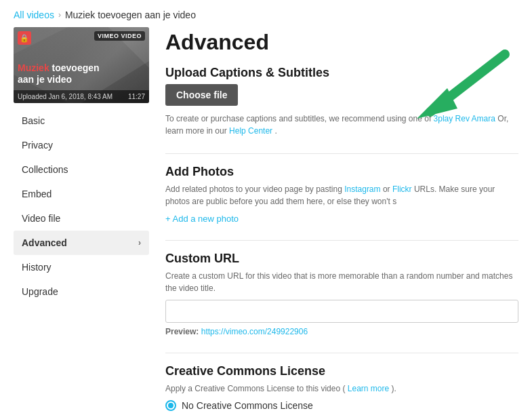 The image size is (532, 413). I want to click on captions-description: To create or purchase captions and subti…, so click(342, 125).